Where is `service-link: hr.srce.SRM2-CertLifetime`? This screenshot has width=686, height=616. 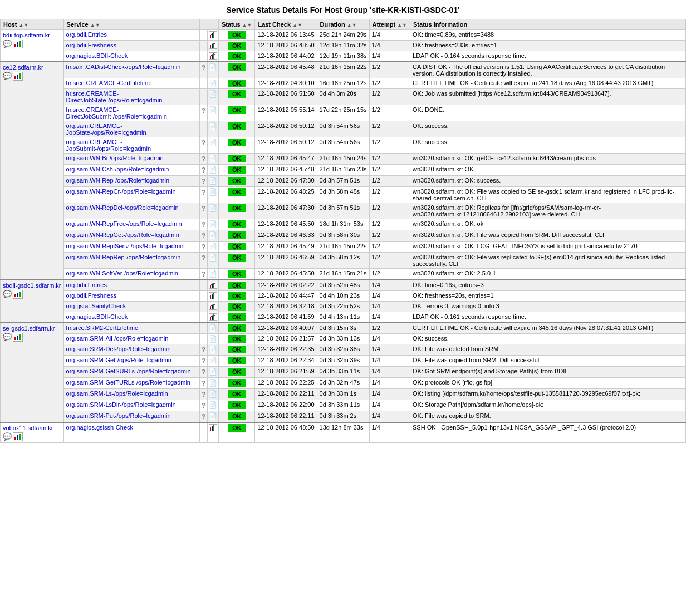
service-link: hr.srce.SRM2-CertLifetime is located at coordinates (102, 328).